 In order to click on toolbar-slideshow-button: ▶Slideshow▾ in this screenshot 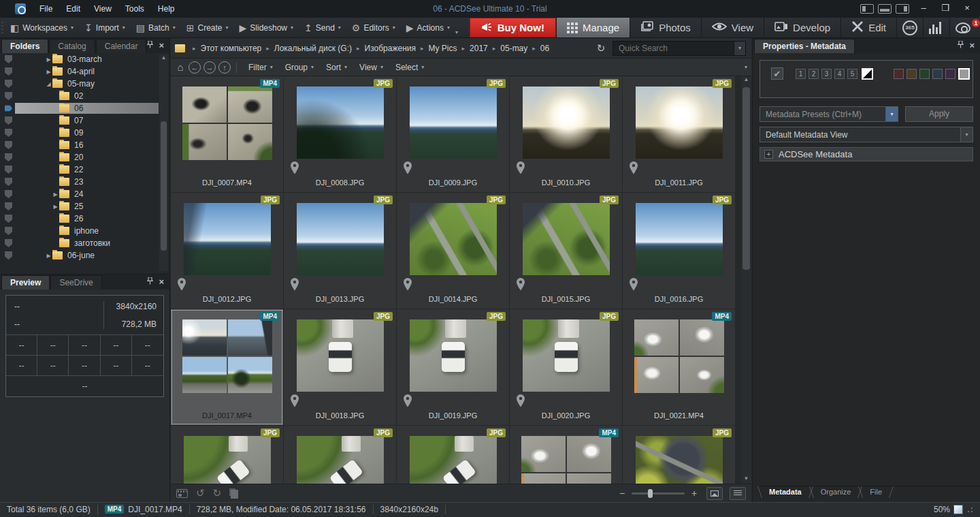, I will do `click(267, 27)`.